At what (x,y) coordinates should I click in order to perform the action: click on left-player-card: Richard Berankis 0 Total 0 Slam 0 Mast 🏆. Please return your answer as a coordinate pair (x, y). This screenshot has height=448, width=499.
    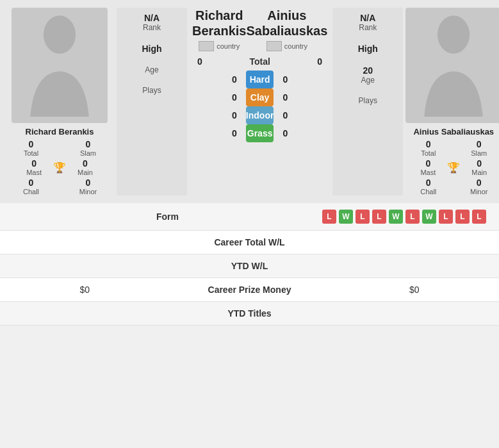
    Looking at the image, I should click on (60, 101).